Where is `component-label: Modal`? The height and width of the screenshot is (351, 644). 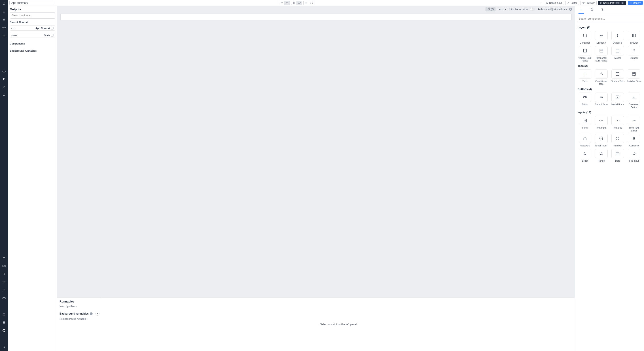
component-label: Modal is located at coordinates (618, 58).